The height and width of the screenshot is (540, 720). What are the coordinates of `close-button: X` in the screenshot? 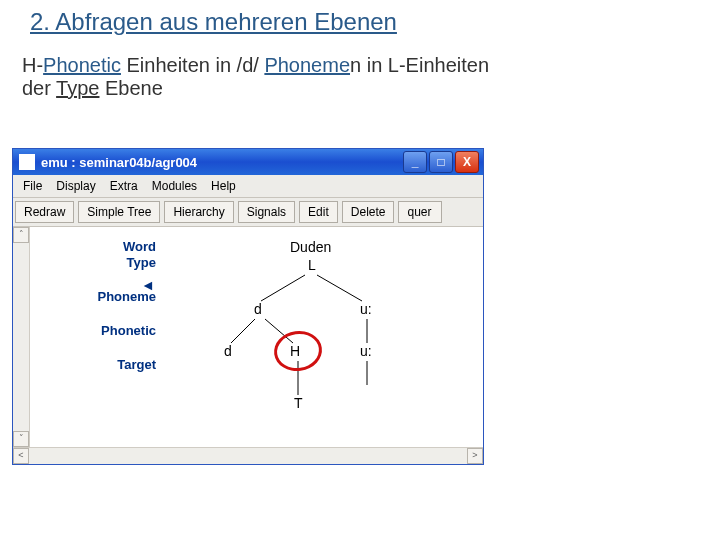 It's located at (467, 162).